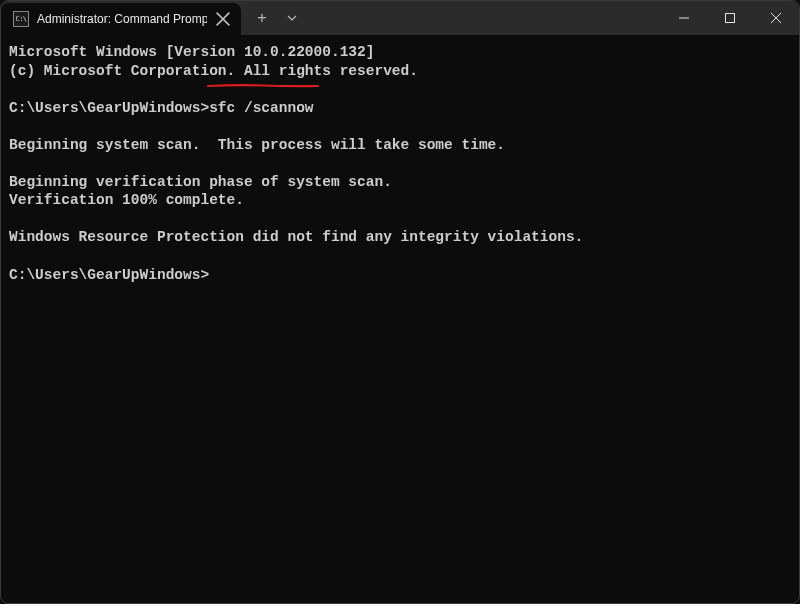 The height and width of the screenshot is (604, 800). Describe the element at coordinates (684, 18) in the screenshot. I see `minimize-button` at that location.